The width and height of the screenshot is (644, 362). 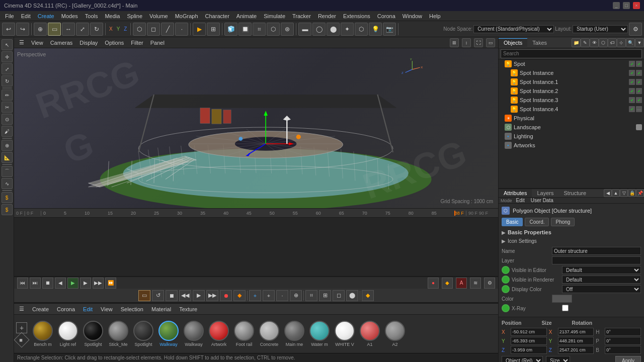 What do you see at coordinates (61, 43) in the screenshot?
I see `vt-cameras: Cameras` at bounding box center [61, 43].